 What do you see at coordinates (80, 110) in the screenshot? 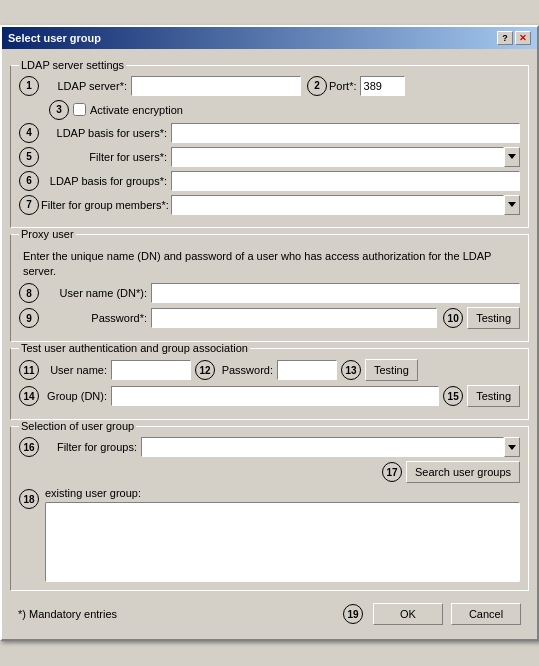
I see `activate-encryption-checkbox` at bounding box center [80, 110].